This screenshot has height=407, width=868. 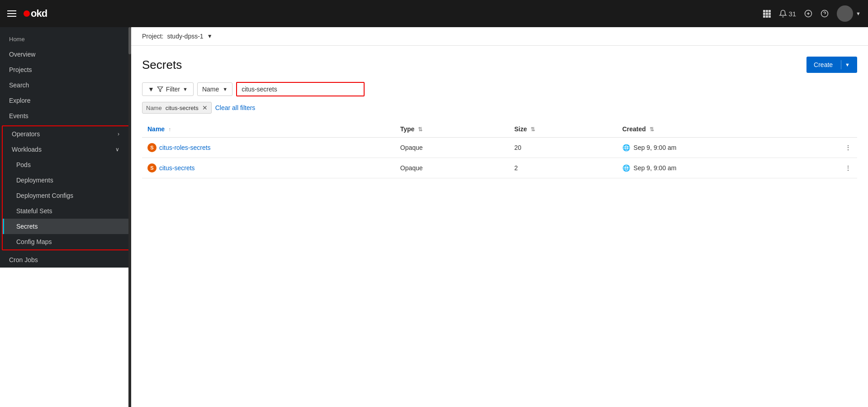 What do you see at coordinates (300, 89) in the screenshot?
I see `search-input-wrapper` at bounding box center [300, 89].